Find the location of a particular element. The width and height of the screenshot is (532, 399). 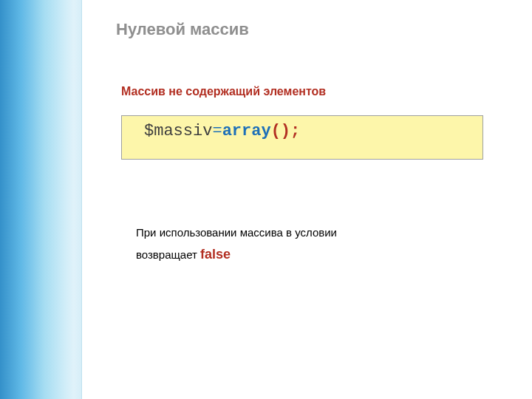

slide-title: Нулевой массив is located at coordinates (183, 30).